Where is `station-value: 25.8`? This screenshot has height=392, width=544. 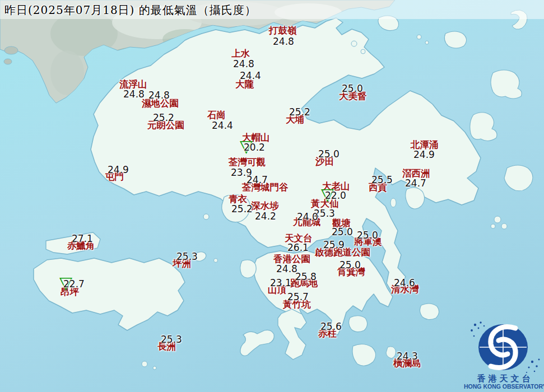 station-value: 25.8 is located at coordinates (306, 277).